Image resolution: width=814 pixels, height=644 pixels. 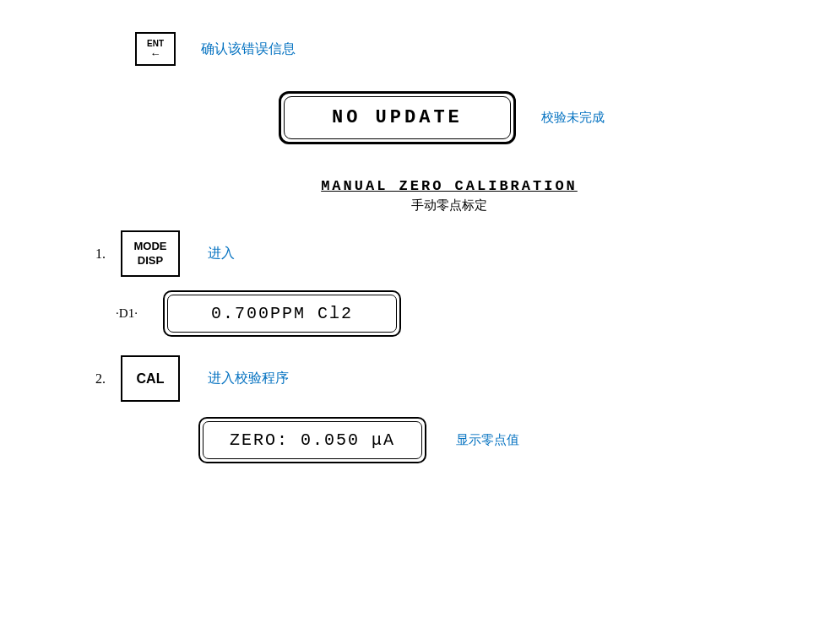 What do you see at coordinates (573, 118) in the screenshot?
I see `calibration-incomplete-text: 校验未完成` at bounding box center [573, 118].